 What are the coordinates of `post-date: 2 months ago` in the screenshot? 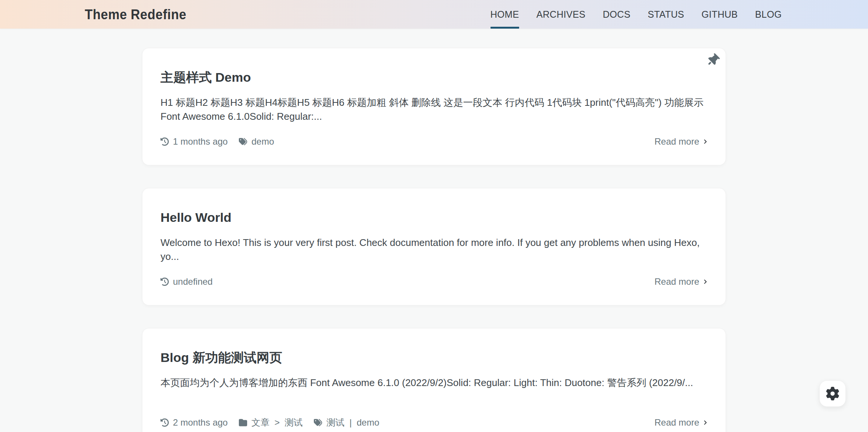 It's located at (200, 423).